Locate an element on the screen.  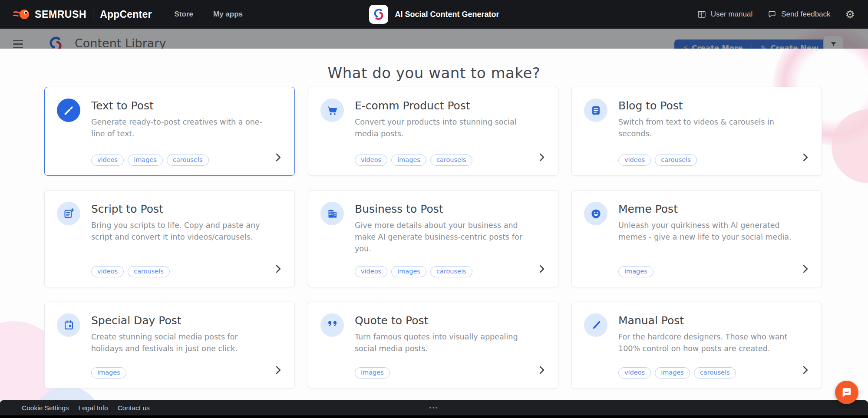
brand-divider is located at coordinates (93, 14).